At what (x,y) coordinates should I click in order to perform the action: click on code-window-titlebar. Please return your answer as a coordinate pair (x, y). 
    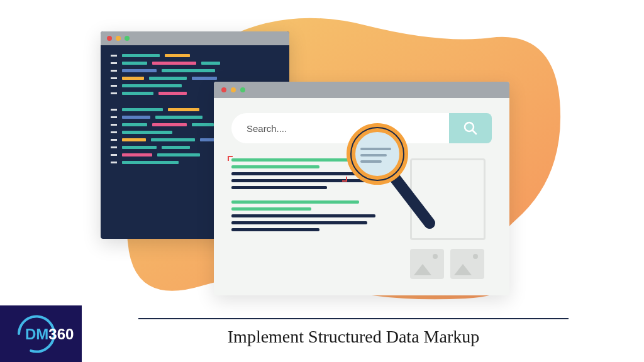
    Looking at the image, I should click on (195, 38).